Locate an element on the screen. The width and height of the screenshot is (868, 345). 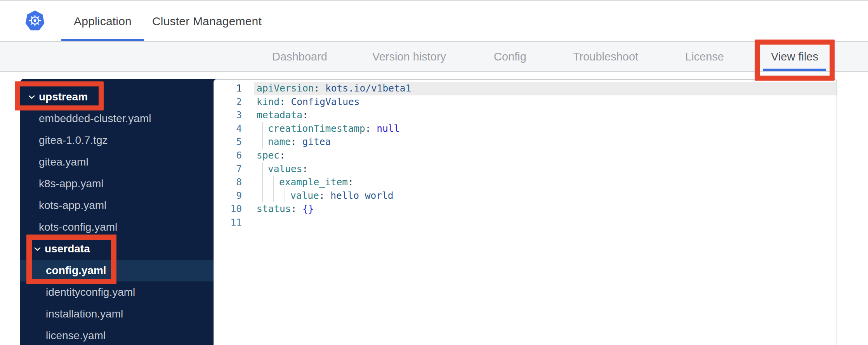
code-line-3: 3metadata: is located at coordinates (526, 116).